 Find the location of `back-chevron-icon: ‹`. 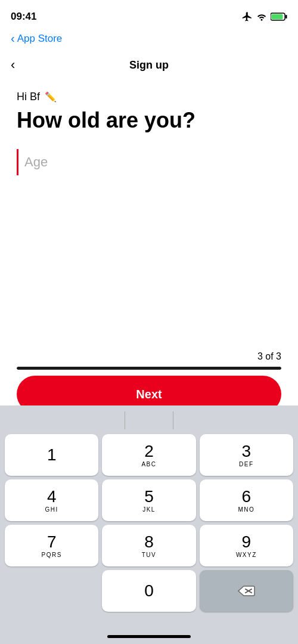

back-chevron-icon: ‹ is located at coordinates (13, 38).